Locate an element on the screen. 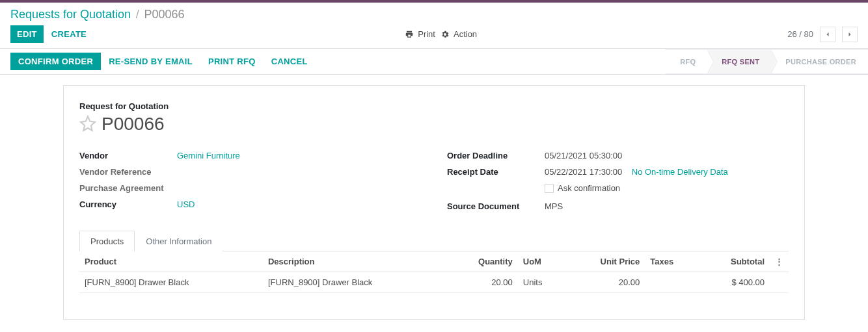  create-button: CREATE is located at coordinates (69, 34).